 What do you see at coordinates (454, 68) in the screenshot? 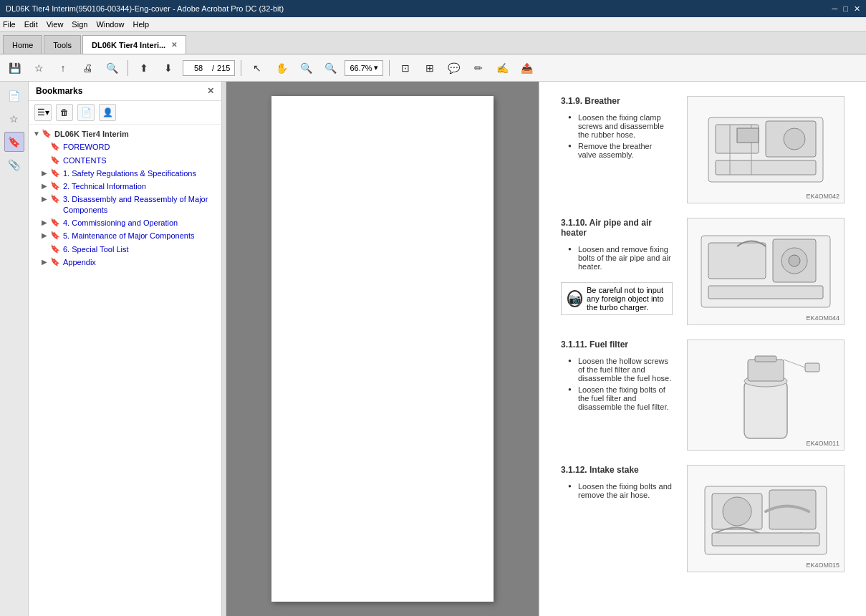
I see `comment-btn: 💬` at bounding box center [454, 68].